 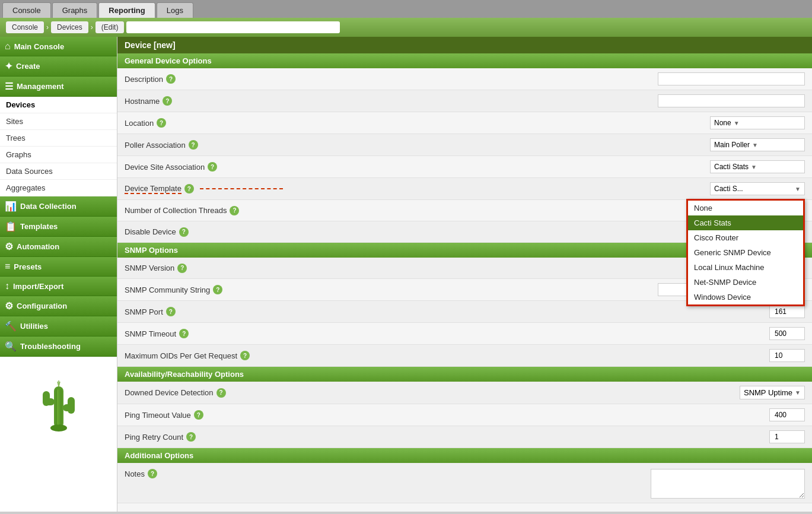 I want to click on sidebar-item-automation: ⚙ Automation, so click(x=58, y=247).